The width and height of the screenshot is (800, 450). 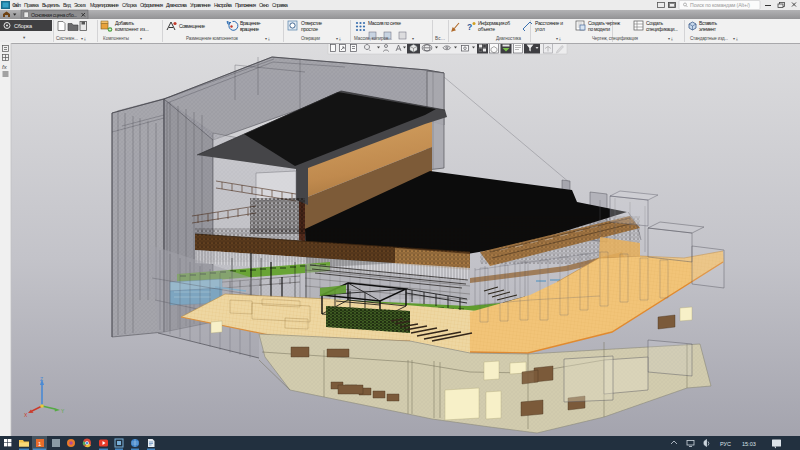 I want to click on svg-text: Размещение компонентов, so click(x=212, y=38).